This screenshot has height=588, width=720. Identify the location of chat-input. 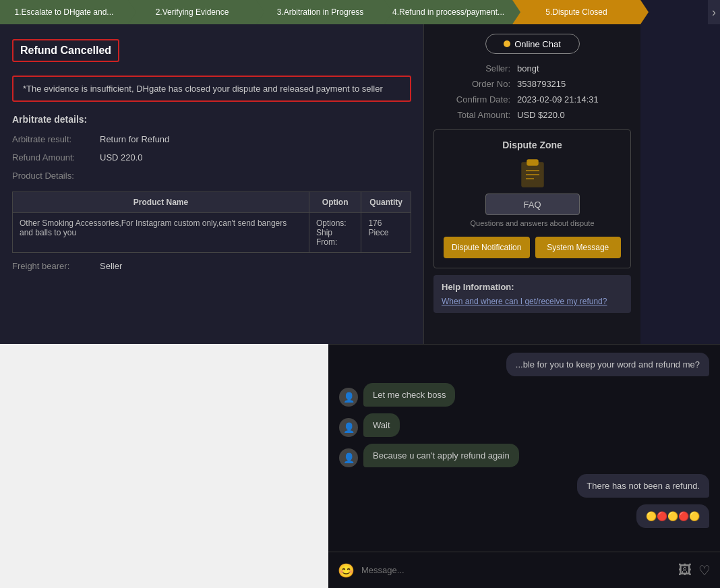
(516, 570).